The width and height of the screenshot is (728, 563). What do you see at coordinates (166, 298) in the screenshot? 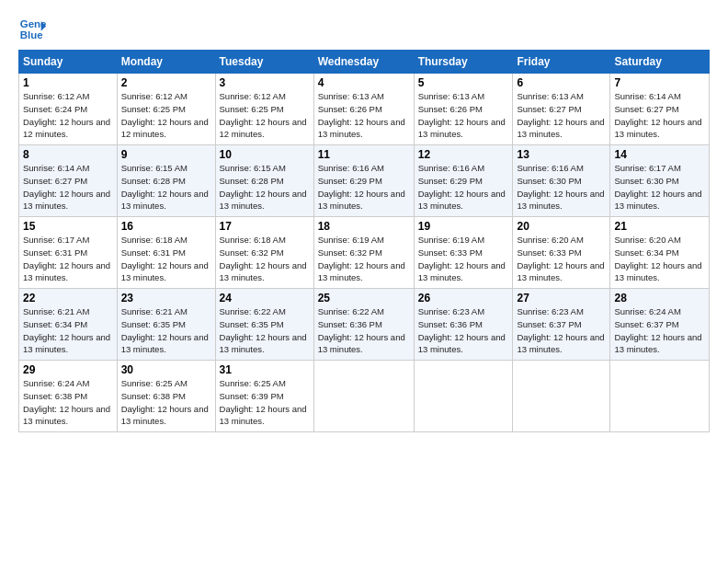
I see `day-number: 23` at bounding box center [166, 298].